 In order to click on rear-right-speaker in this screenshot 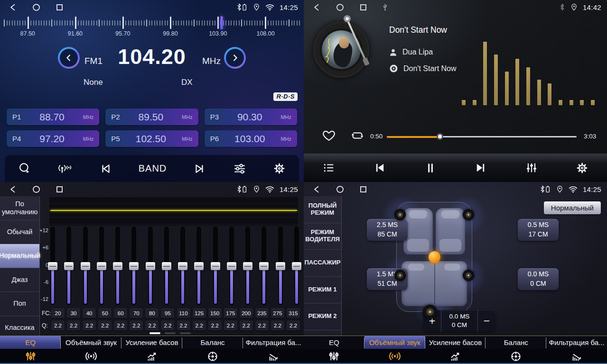, I will do `click(468, 275)`.